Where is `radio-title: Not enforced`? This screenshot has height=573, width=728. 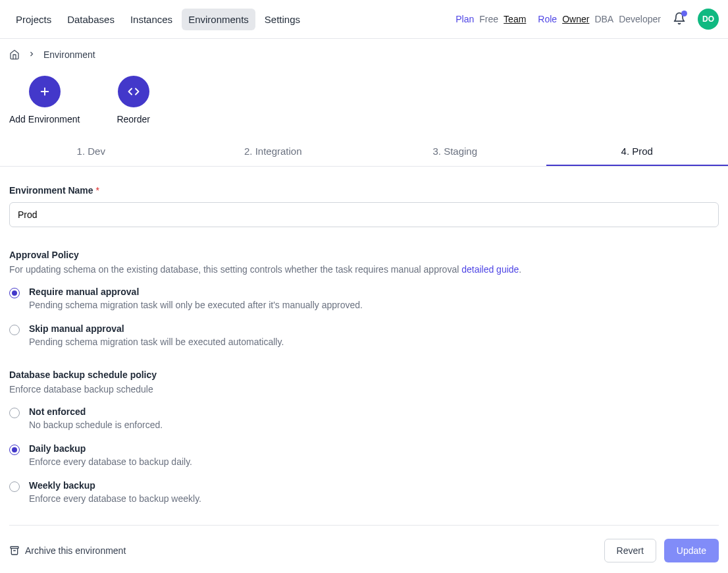
radio-title: Not enforced is located at coordinates (96, 412).